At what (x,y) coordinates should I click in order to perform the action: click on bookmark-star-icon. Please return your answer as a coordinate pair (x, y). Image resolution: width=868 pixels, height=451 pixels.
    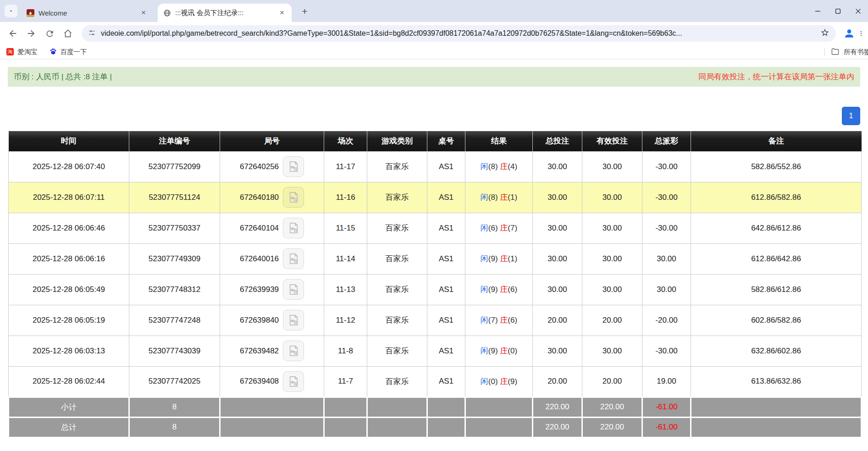
    Looking at the image, I should click on (825, 33).